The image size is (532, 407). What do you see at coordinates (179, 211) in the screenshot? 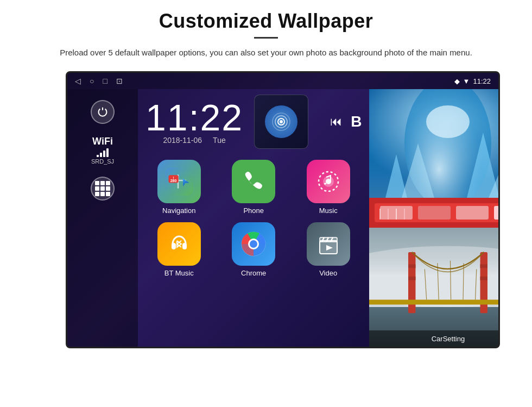
I see `navigation-label: Navigation` at bounding box center [179, 211].